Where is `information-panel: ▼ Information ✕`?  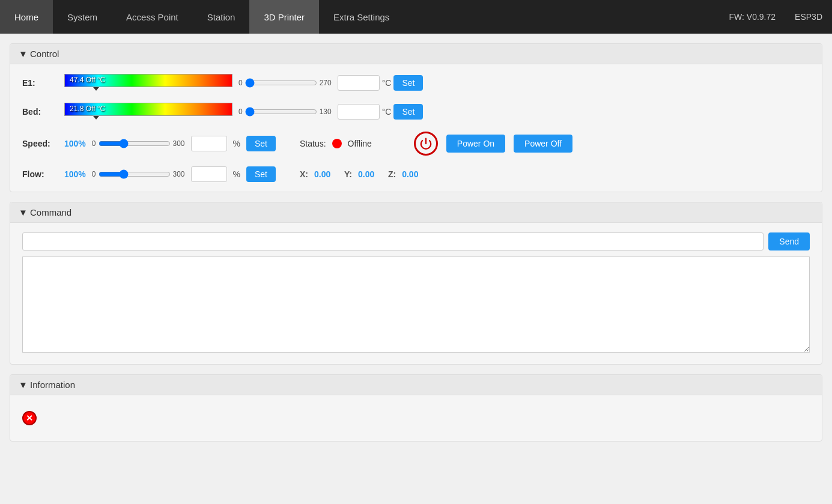 information-panel: ▼ Information ✕ is located at coordinates (416, 408).